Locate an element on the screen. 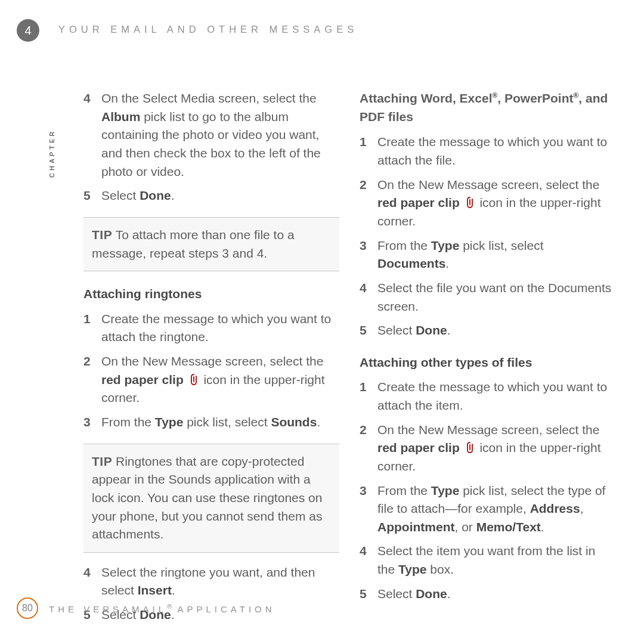 The width and height of the screenshot is (644, 644). page-number-badge: 80 is located at coordinates (27, 608).